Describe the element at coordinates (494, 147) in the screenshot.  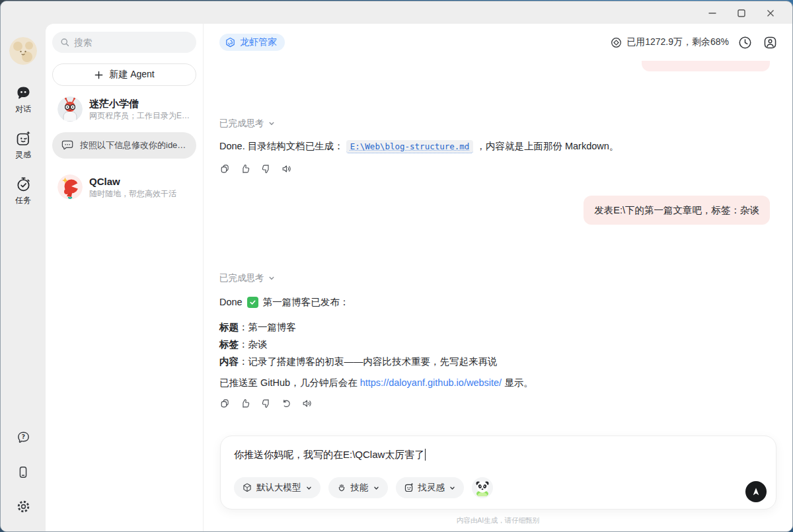
I see `assistant-message-1: Done. 目录结构文档已生成： E:\Web\blog-structure.m…` at that location.